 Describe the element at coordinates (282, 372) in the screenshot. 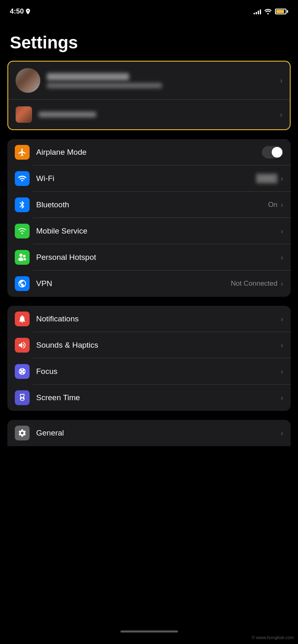

I see `focus-chevron: ›` at that location.